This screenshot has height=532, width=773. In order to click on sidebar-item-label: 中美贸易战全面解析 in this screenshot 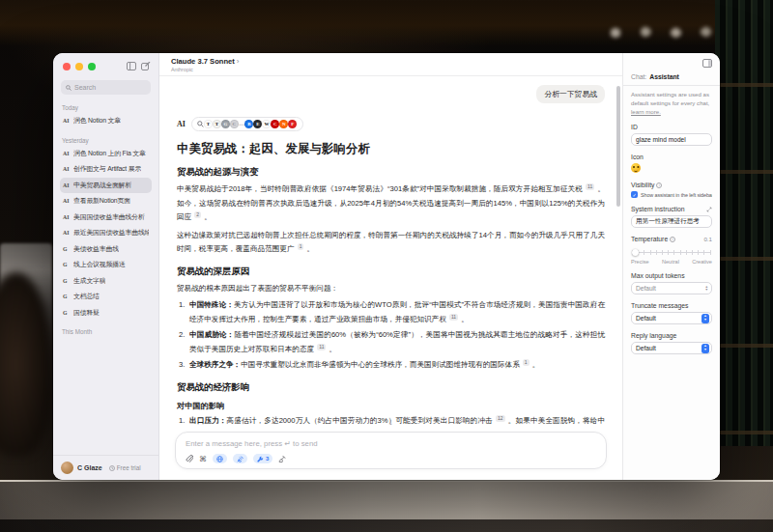, I will do `click(102, 185)`.